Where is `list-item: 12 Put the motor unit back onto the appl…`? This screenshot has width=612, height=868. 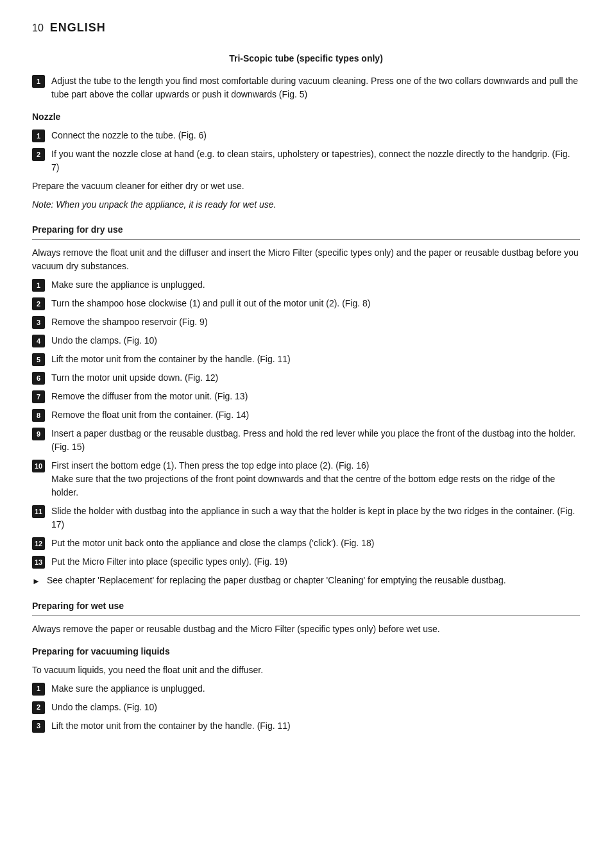 list-item: 12 Put the motor unit back onto the appl… is located at coordinates (306, 544).